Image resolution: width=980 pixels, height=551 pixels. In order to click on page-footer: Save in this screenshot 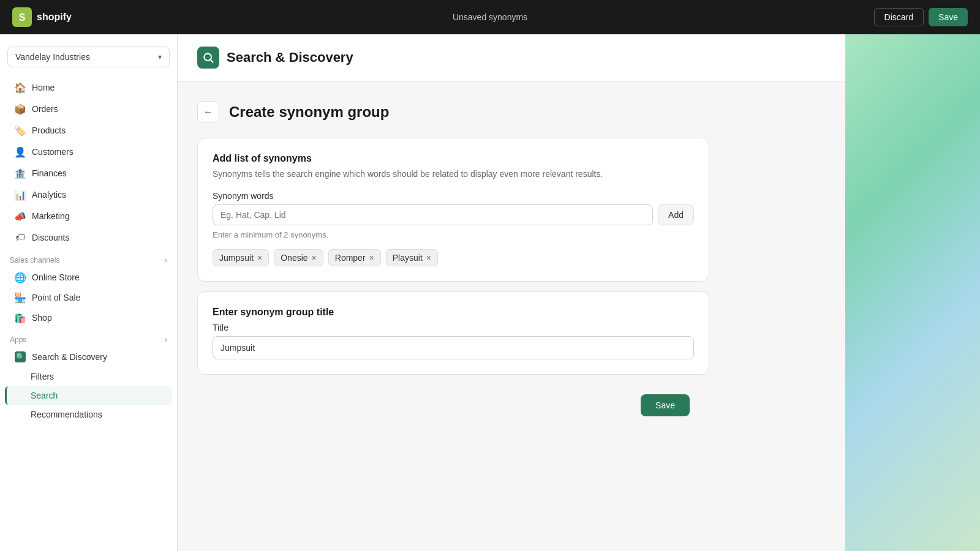, I will do `click(453, 405)`.